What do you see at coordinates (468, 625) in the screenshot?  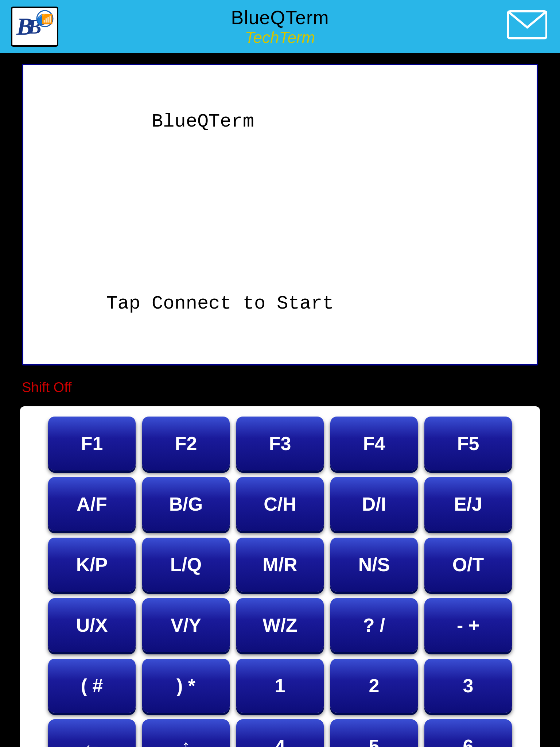 I see `key-minus-plus: - +` at bounding box center [468, 625].